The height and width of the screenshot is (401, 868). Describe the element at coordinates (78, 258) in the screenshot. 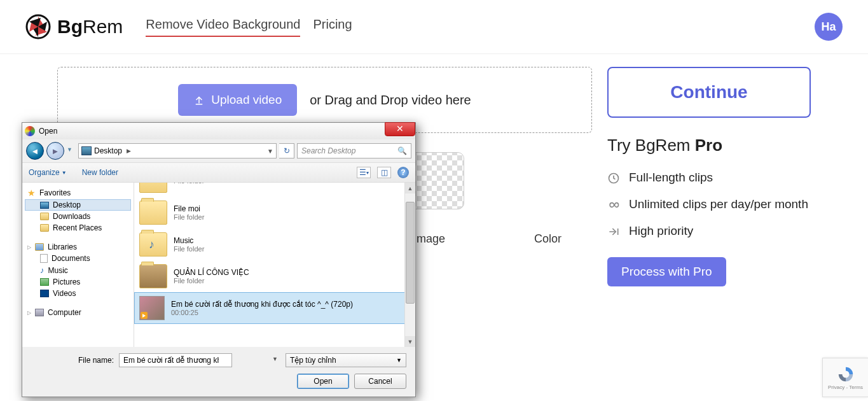

I see `tree-documents: Documents` at that location.